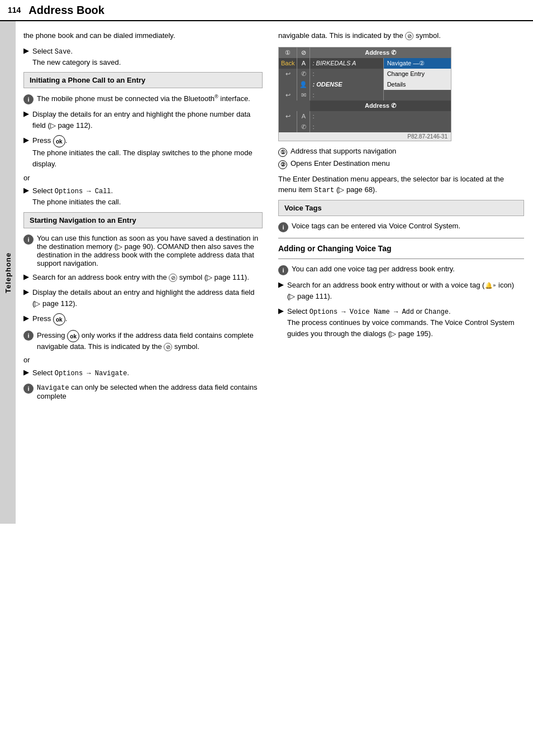 The width and height of the screenshot is (533, 756). I want to click on nav-cell-details: Details, so click(417, 85).